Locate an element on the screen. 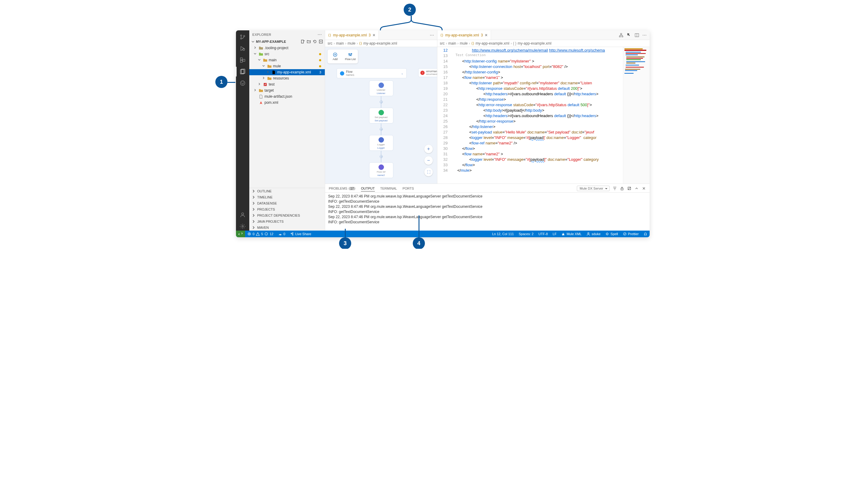  tree-folder: src is located at coordinates (287, 54).